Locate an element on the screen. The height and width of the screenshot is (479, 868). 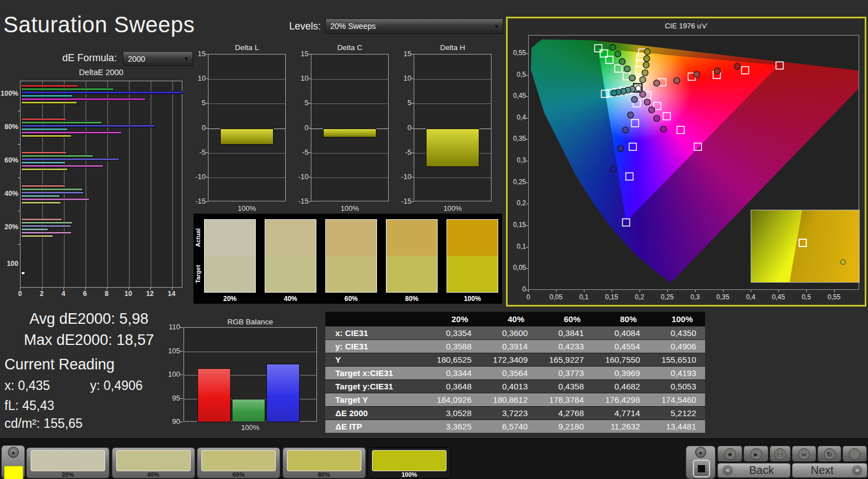
stop-button: ■ is located at coordinates (730, 454).